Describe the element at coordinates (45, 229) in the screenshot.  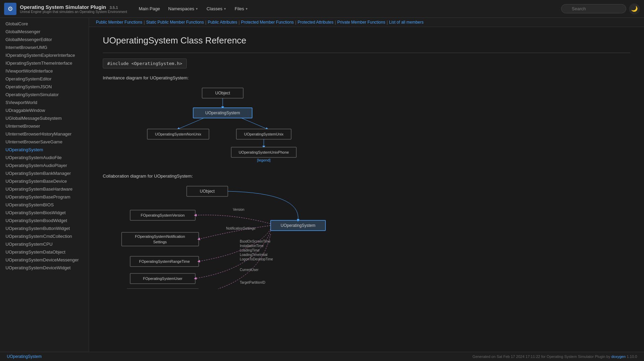
I see `sidebar-item-uosbuttonwidget: UOperatingSystemButtonWidget` at that location.